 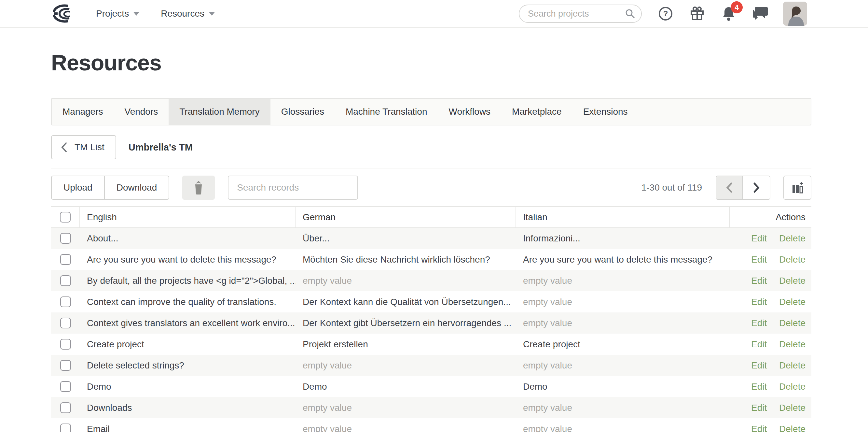 What do you see at coordinates (65, 217) in the screenshot?
I see `select-all-checkbox` at bounding box center [65, 217].